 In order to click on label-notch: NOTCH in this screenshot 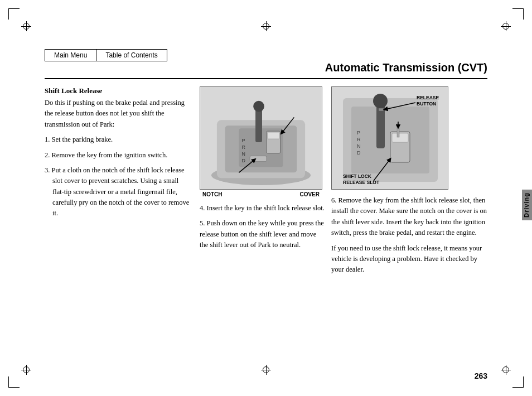, I will do `click(212, 194)`.